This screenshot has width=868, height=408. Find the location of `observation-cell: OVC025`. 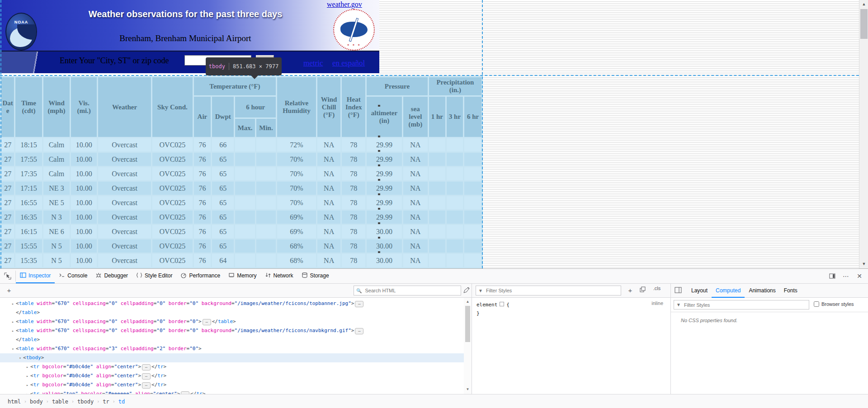

observation-cell: OVC025 is located at coordinates (172, 159).